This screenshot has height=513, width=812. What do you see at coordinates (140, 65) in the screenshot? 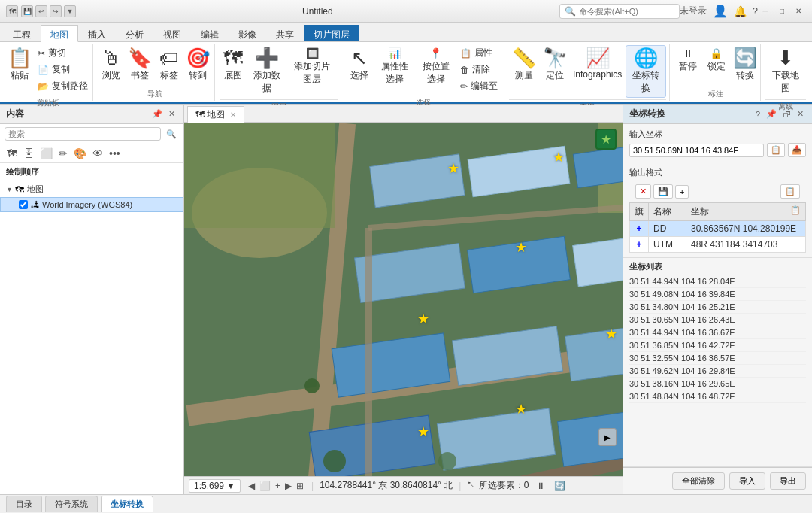
I see `bookmark-btn: 🔖 书签` at bounding box center [140, 65].